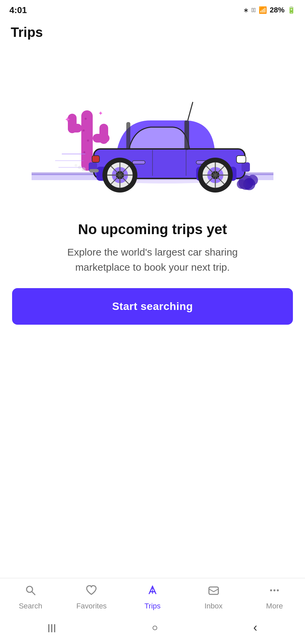  I want to click on nav-item-trips: Trips, so click(152, 597).